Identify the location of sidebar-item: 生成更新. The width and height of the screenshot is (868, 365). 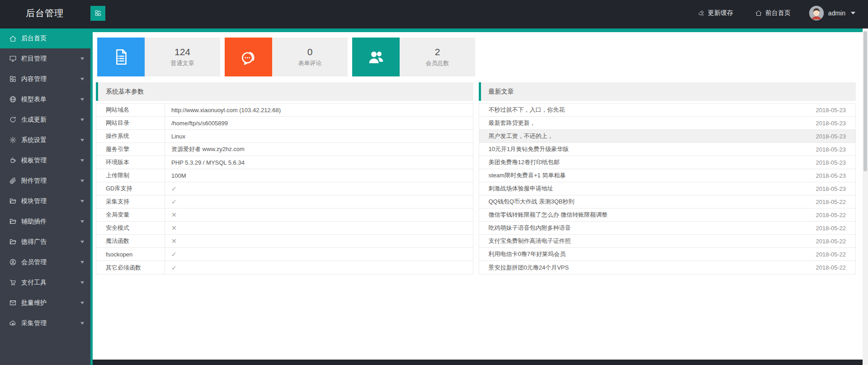
(45, 119).